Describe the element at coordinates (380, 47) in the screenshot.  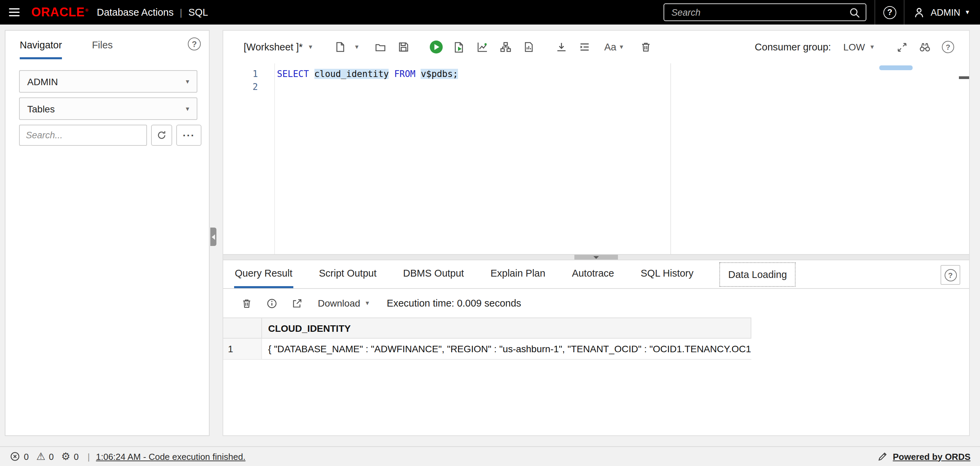
I see `open-file-icon` at that location.